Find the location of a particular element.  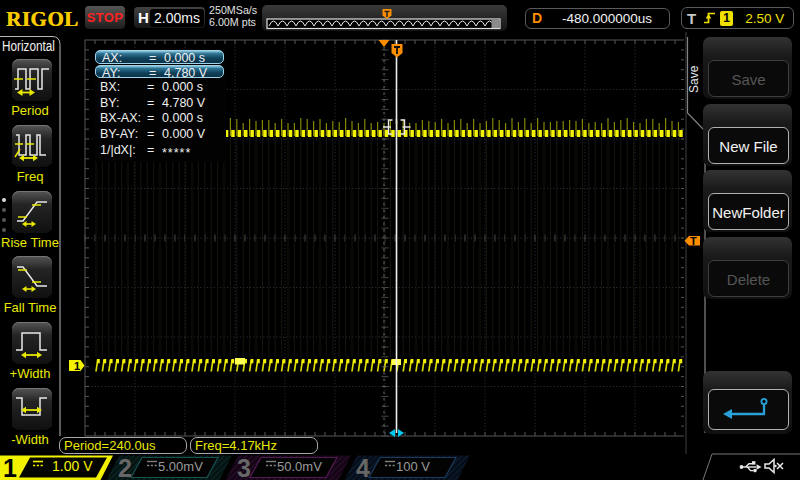

svg-text: 1 is located at coordinates (10, 467).